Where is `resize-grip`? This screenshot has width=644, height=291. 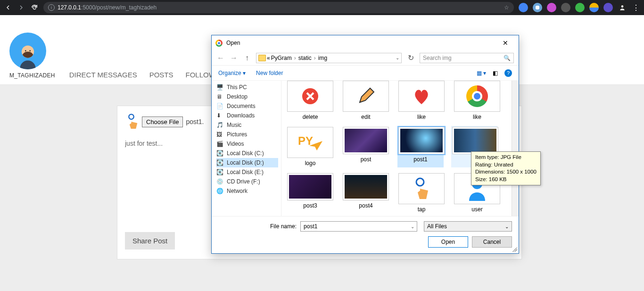
resize-grip is located at coordinates (515, 249).